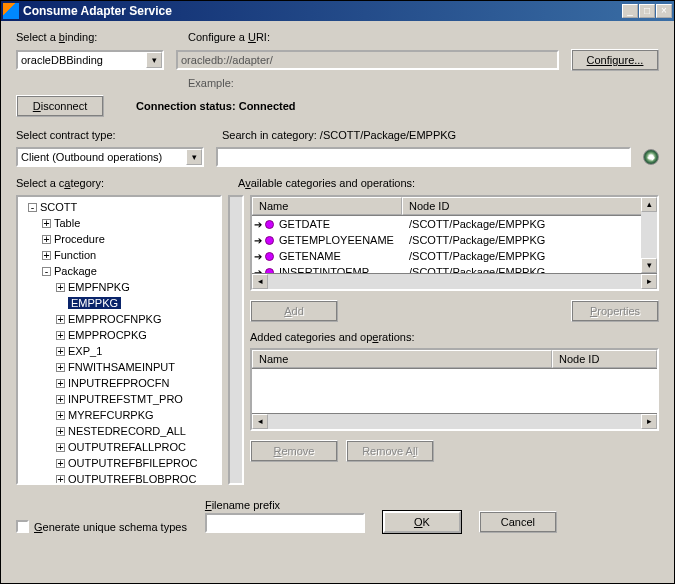 The width and height of the screenshot is (675, 584). I want to click on tree-node-pkg: +NESTEDRECORD_ALL, so click(137, 431).